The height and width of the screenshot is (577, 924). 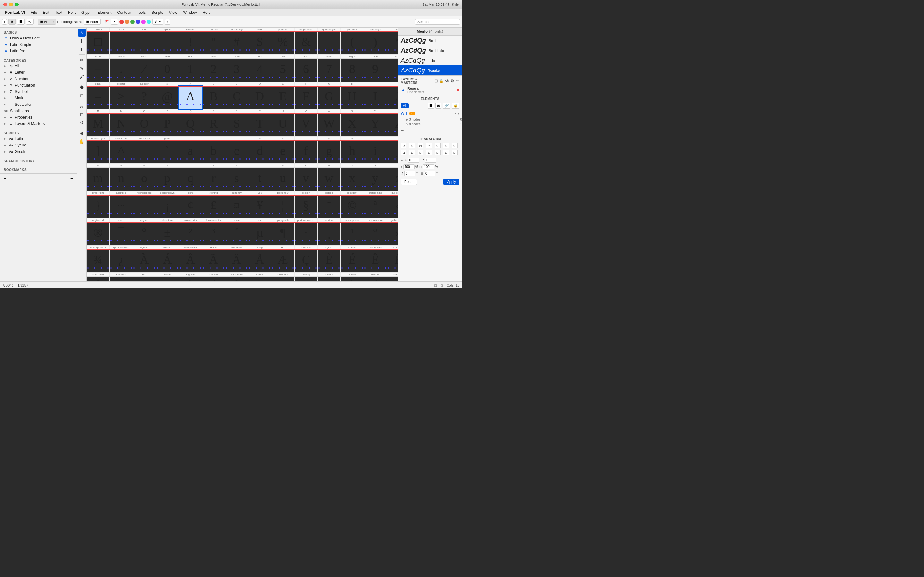 What do you see at coordinates (38, 118) in the screenshot?
I see `sidebar-item-properties: ▶ ≡ Properties` at bounding box center [38, 118].